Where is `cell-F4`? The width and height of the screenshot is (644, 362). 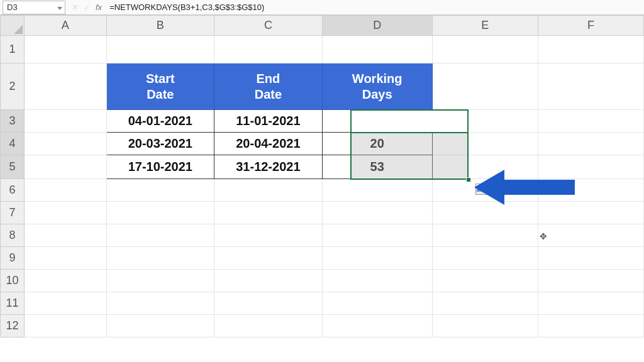
cell-F4 is located at coordinates (591, 144).